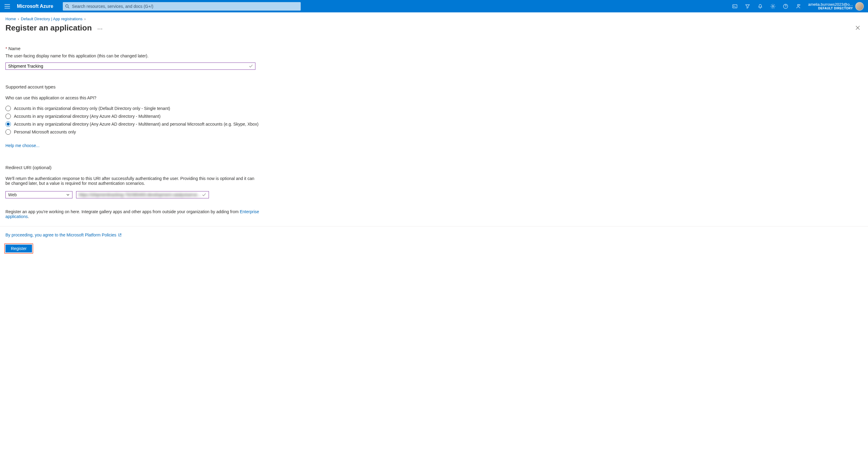 This screenshot has height=475, width=868. What do you see at coordinates (858, 28) in the screenshot?
I see `close-blade-button` at bounding box center [858, 28].